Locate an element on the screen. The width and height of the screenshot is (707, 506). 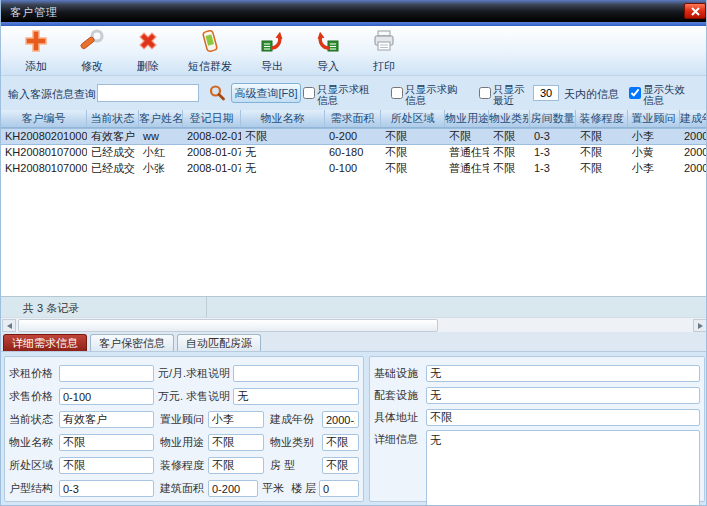
built-year-label: 建成年份 is located at coordinates (296, 420).